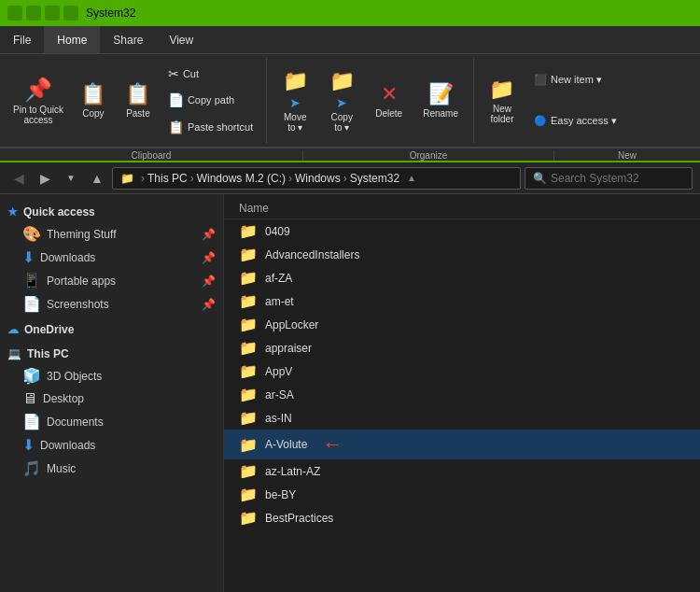  I want to click on organize-label: Organize, so click(429, 155).